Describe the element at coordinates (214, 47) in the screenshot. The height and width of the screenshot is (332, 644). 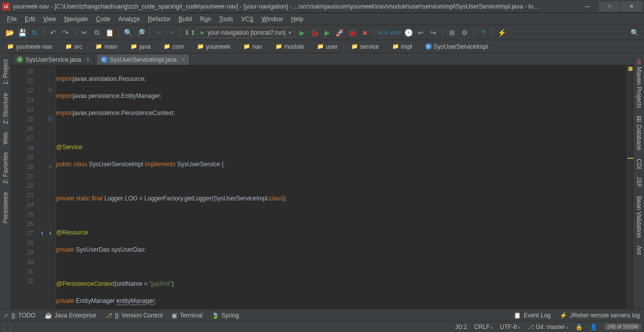
I see `breadcrumb-youmeek: 📁youmeek` at that location.